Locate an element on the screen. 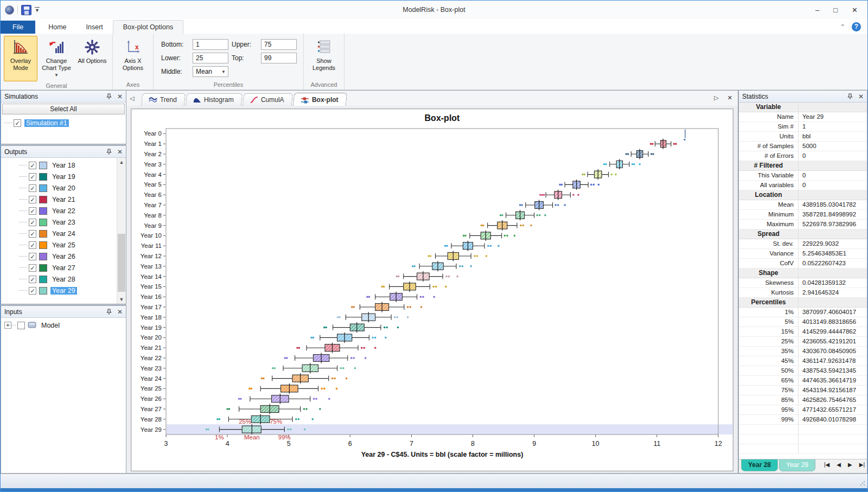 Image resolution: width=868 pixels, height=492 pixels. tab-insert: Insert is located at coordinates (94, 27).